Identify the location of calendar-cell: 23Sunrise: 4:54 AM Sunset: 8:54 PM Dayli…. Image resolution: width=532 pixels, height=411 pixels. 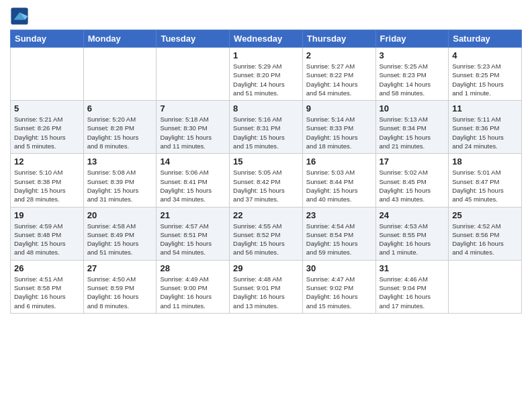
(339, 234).